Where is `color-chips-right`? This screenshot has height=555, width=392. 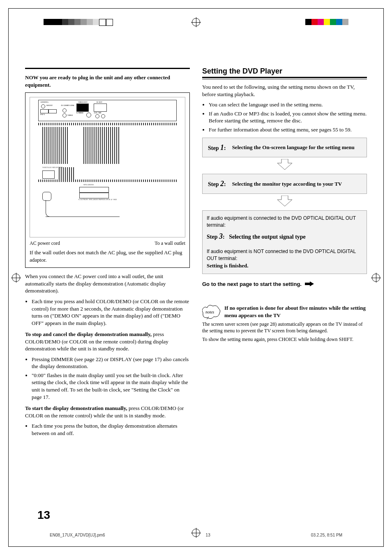 color-chips-right is located at coordinates (327, 22).